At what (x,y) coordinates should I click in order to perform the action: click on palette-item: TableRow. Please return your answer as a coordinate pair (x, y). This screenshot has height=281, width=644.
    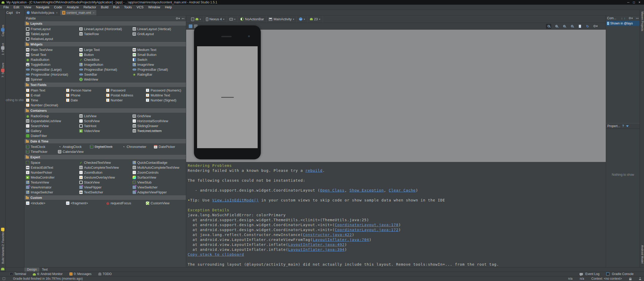
    Looking at the image, I should click on (106, 34).